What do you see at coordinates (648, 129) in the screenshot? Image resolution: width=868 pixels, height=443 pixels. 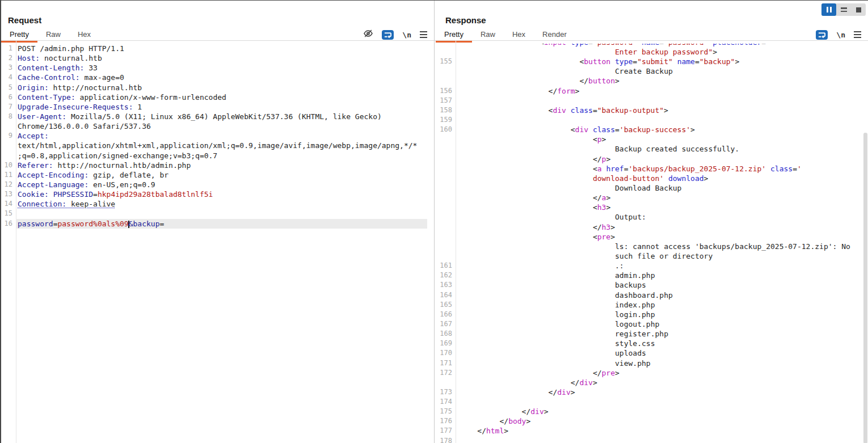 I see `code-line: 160<div class='backup-success'>` at bounding box center [648, 129].